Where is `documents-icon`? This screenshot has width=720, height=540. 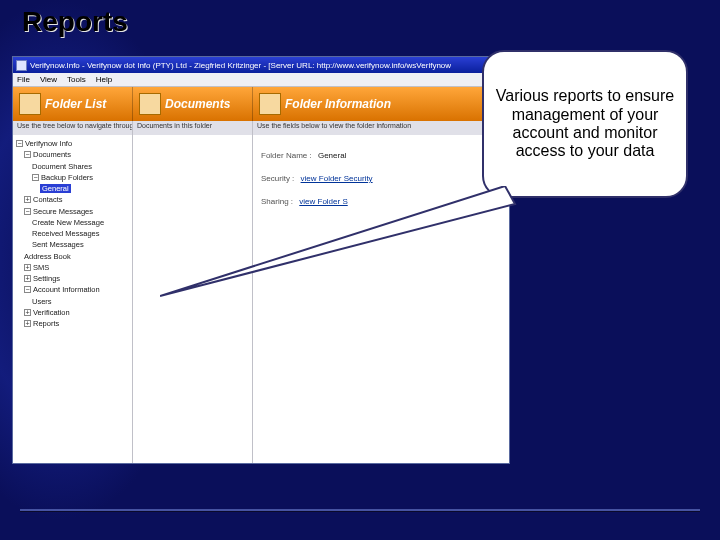
documents-icon is located at coordinates (150, 104).